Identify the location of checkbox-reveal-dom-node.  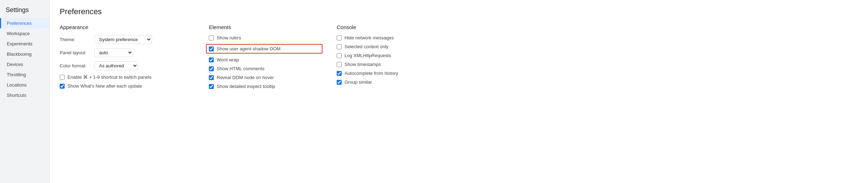
(211, 78).